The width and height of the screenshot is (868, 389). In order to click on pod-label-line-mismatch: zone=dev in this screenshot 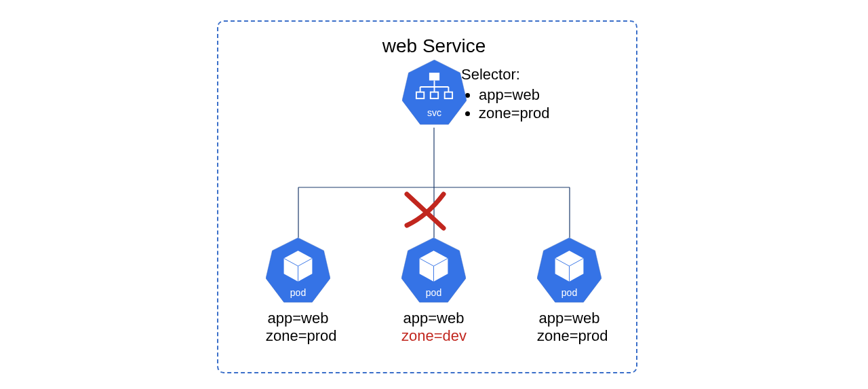, I will do `click(434, 336)`.